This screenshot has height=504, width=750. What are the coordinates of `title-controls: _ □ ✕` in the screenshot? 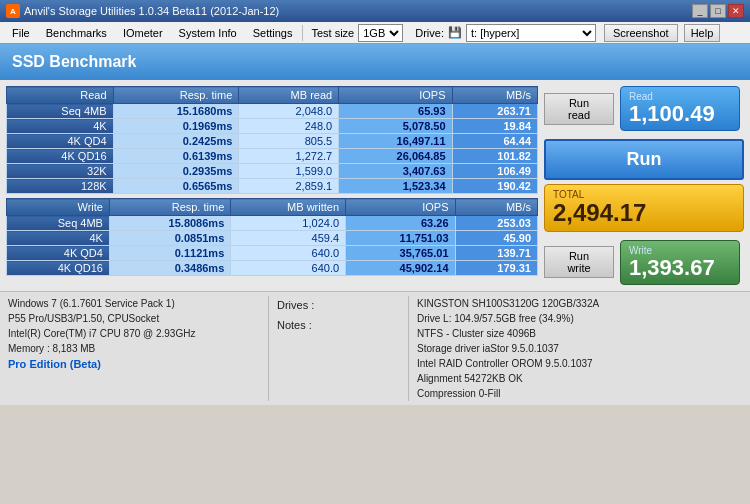 It's located at (718, 11).